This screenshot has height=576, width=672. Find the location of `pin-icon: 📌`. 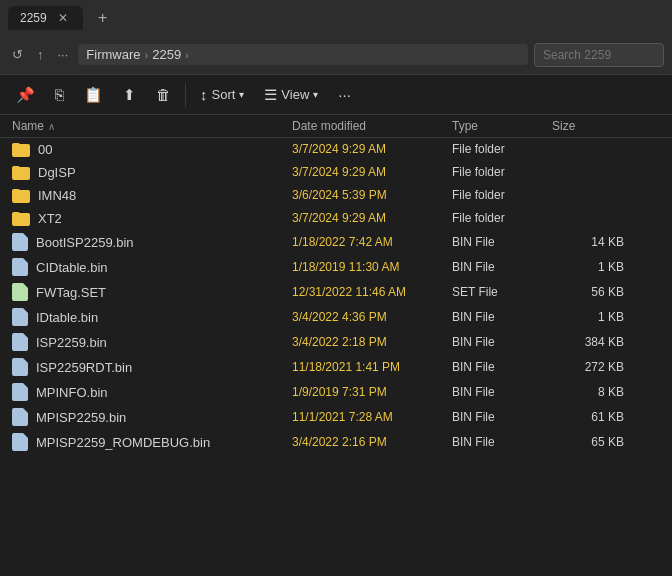

pin-icon: 📌 is located at coordinates (26, 95).